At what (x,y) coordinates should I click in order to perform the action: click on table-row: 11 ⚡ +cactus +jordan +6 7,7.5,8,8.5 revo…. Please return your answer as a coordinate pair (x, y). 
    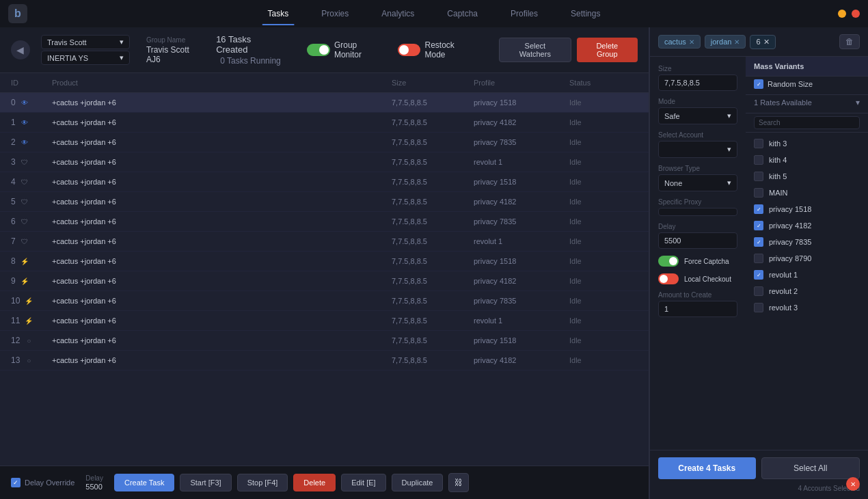
    Looking at the image, I should click on (324, 321).